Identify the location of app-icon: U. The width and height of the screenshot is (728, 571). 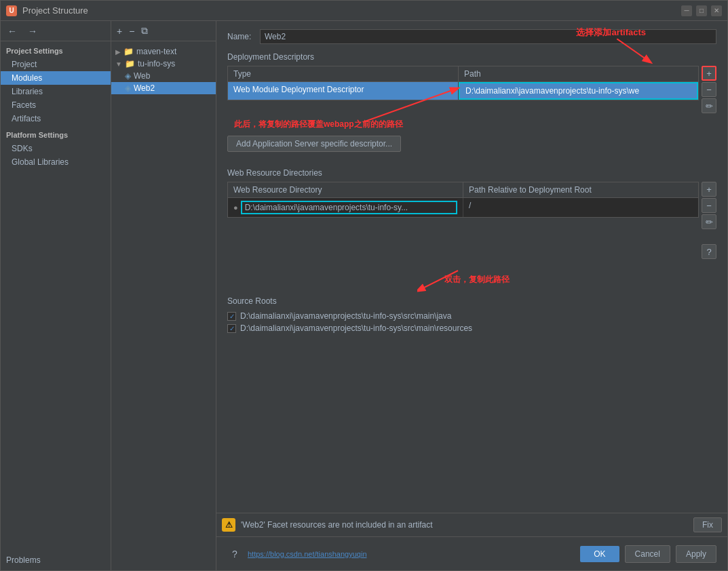
(12, 11).